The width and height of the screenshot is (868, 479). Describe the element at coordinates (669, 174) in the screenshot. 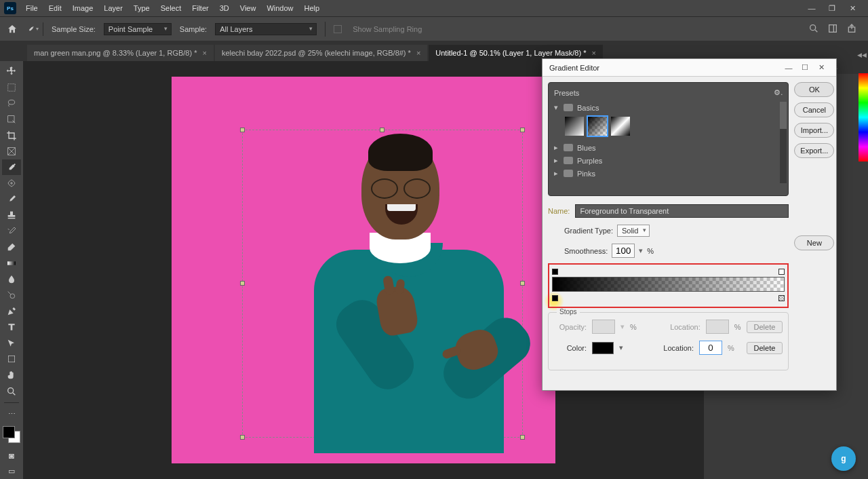

I see `preset-folder-pinks: ▸Pinks` at that location.